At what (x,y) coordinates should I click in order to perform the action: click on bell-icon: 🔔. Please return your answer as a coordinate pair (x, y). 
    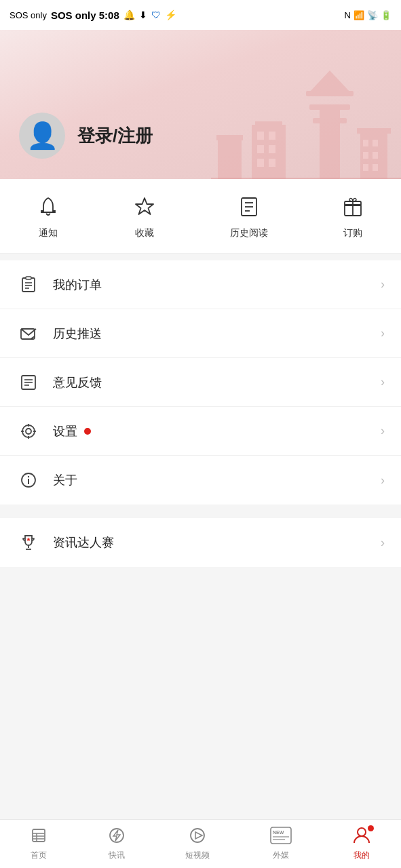
    Looking at the image, I should click on (129, 15).